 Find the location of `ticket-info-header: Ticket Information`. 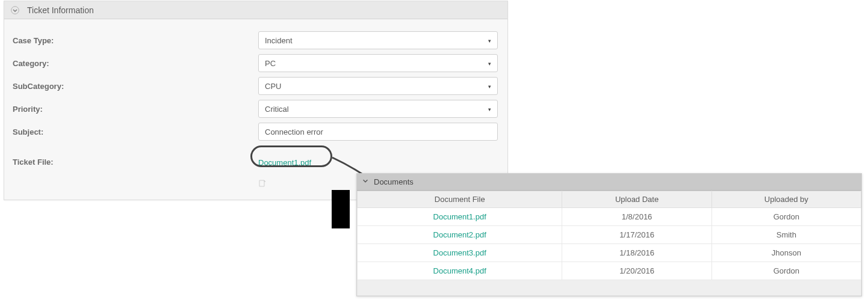

ticket-info-header: Ticket Information is located at coordinates (256, 10).